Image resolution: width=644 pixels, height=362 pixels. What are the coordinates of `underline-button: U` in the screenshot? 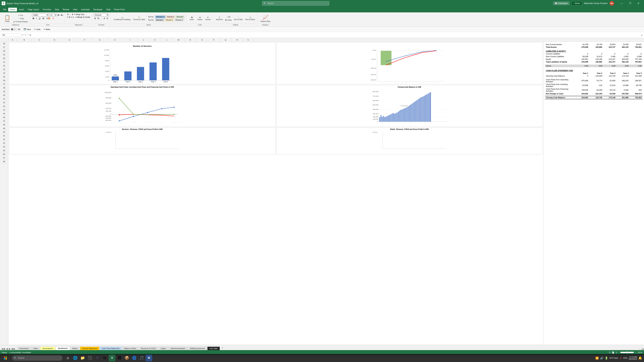 It's located at (40, 18).